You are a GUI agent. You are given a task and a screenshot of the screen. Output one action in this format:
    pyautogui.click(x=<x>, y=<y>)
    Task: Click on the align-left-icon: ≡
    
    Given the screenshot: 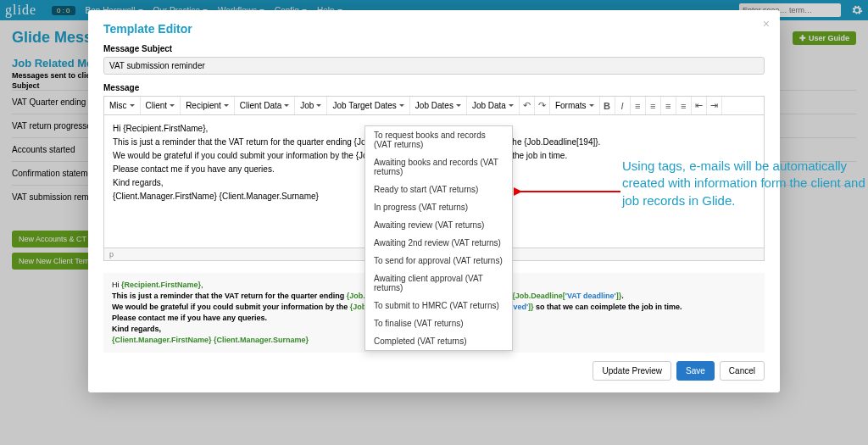 What is the action you would take?
    pyautogui.click(x=638, y=105)
    